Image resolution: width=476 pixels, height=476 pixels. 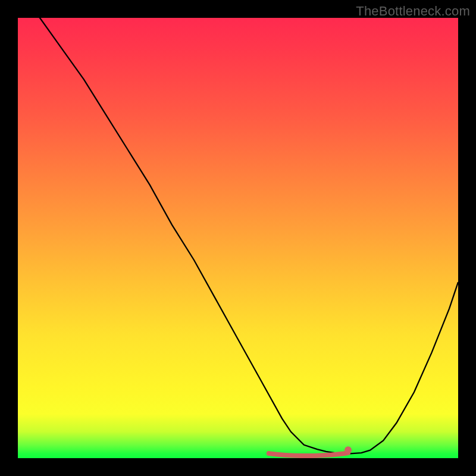 I want to click on optimal-region-marker, so click(x=311, y=451).